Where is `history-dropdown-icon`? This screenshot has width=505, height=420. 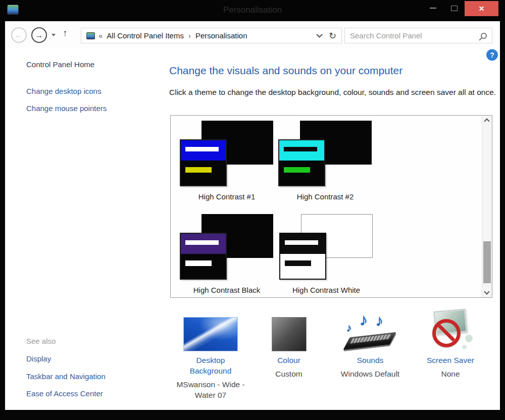 history-dropdown-icon is located at coordinates (54, 35).